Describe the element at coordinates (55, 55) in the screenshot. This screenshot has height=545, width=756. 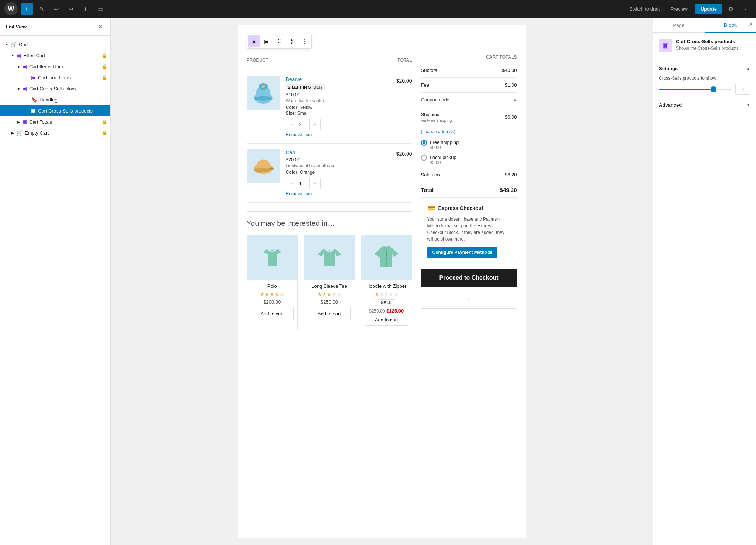
I see `sidebar-item-filled-cart: ▾ ▣ Filled Cart 🔒` at that location.